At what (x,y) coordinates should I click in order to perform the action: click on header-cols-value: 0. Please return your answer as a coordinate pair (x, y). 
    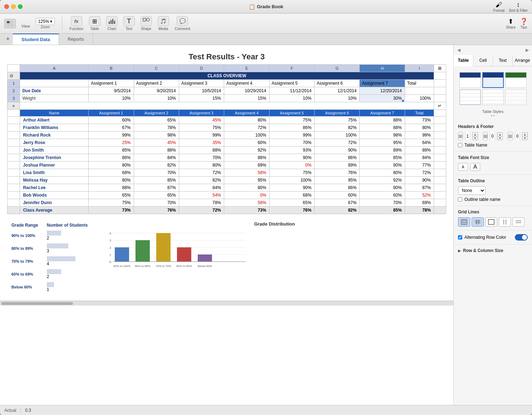
    Looking at the image, I should click on (492, 136).